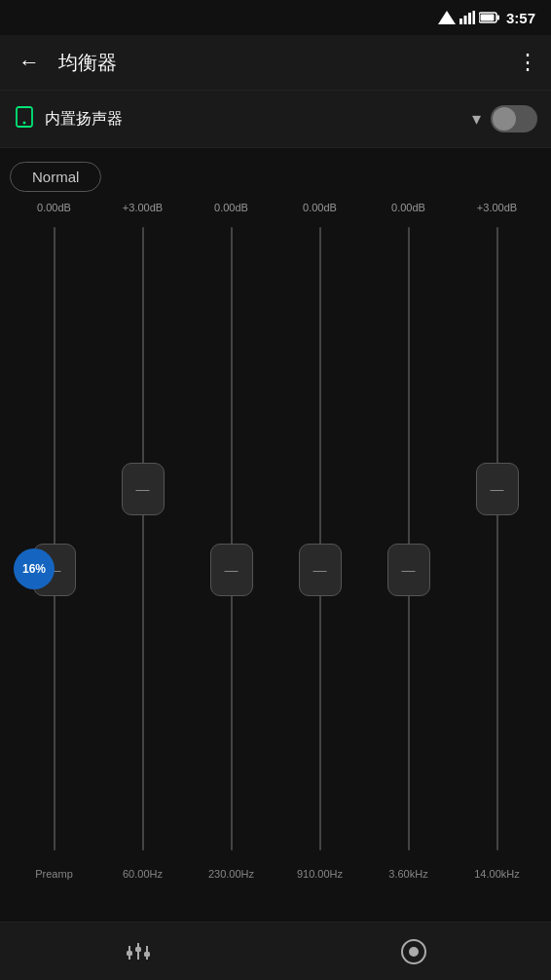  What do you see at coordinates (469, 18) in the screenshot?
I see `status-icons` at bounding box center [469, 18].